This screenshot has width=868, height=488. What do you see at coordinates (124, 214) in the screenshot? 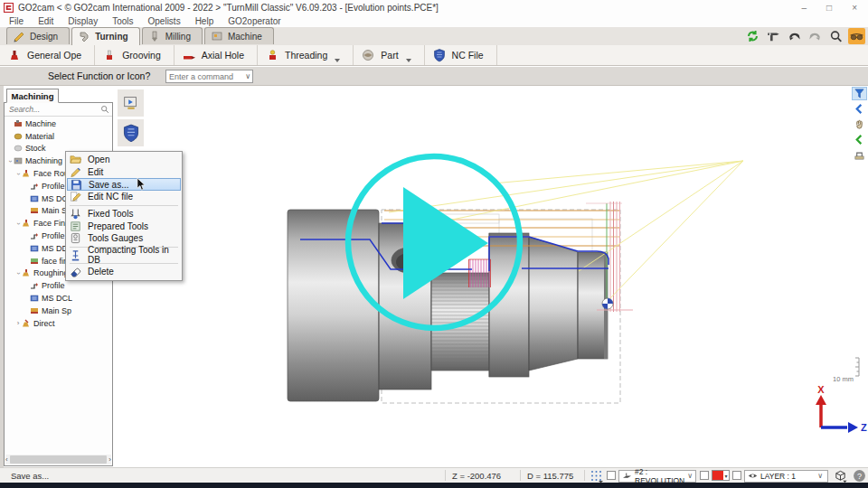
I see `context-menu-item-fixed-tools: Fixed Tools` at bounding box center [124, 214].